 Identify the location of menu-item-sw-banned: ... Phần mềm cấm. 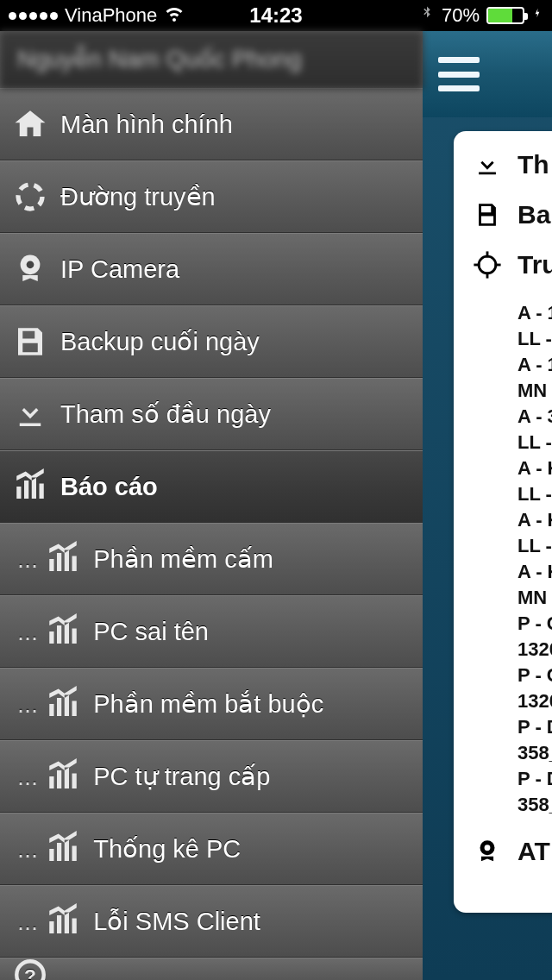
(211, 559).